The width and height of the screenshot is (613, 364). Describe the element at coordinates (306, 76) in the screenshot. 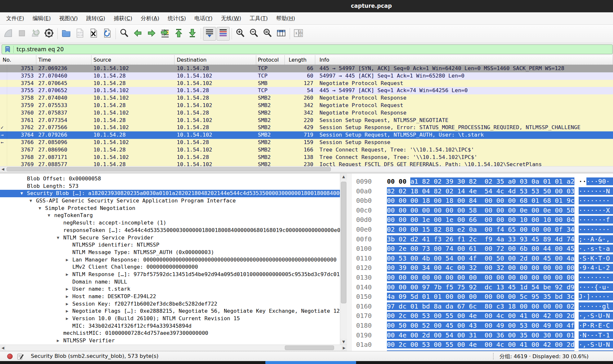

I see `packet-row: 375327.07046010.1.54.2810.1.54.102TCP605…` at that location.